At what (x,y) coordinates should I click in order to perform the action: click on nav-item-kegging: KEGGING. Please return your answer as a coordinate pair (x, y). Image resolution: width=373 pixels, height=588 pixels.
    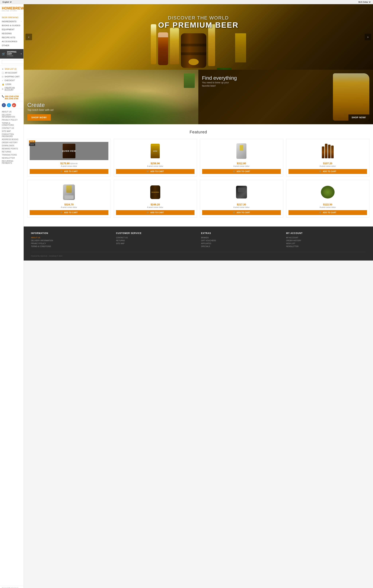
    Looking at the image, I should click on (12, 33).